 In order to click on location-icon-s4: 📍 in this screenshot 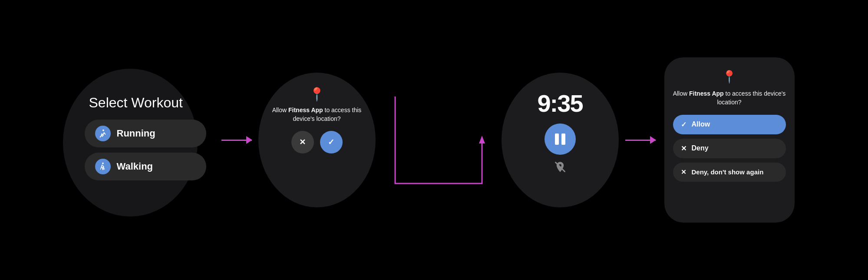, I will do `click(729, 77)`.